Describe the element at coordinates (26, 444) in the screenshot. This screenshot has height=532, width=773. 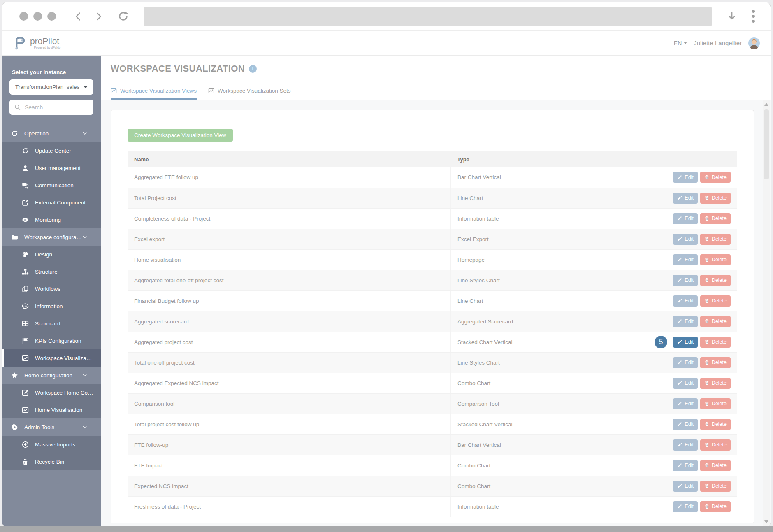
I see `download-circle-icon` at that location.